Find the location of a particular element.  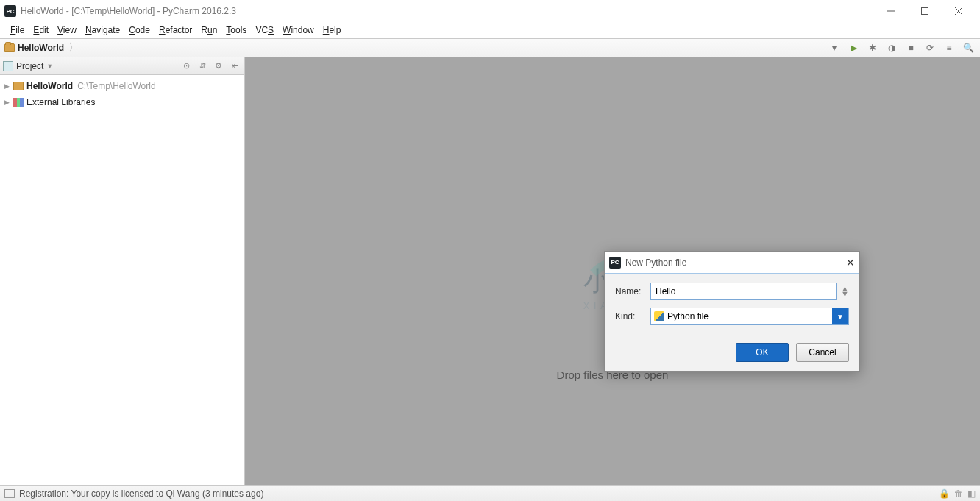

tree-row-external-libs: ▶ External Libraries is located at coordinates (122, 102).